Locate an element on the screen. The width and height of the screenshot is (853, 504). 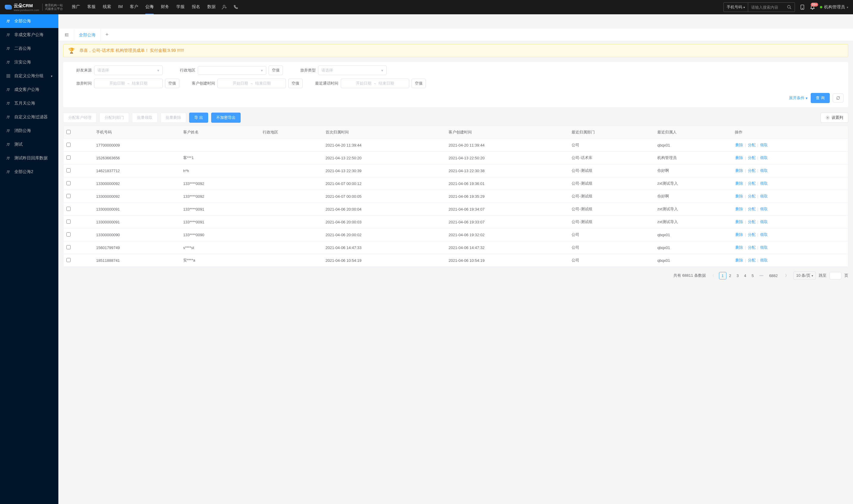
search-input is located at coordinates (766, 7).